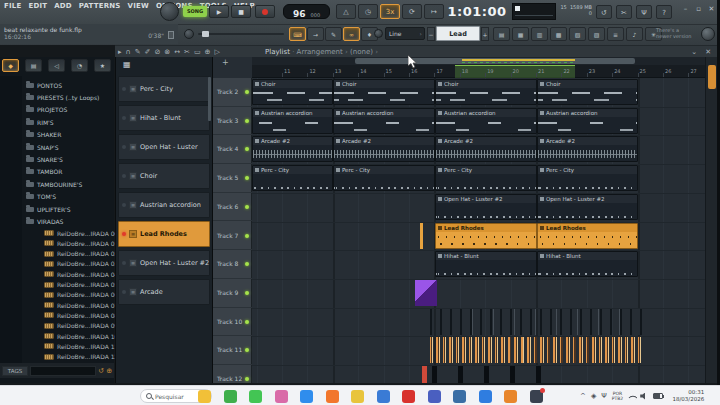 Image resolution: width=720 pixels, height=405 pixels. Describe the element at coordinates (458, 34) in the screenshot. I see `pattern-selector: Lead Rhodes` at that location.